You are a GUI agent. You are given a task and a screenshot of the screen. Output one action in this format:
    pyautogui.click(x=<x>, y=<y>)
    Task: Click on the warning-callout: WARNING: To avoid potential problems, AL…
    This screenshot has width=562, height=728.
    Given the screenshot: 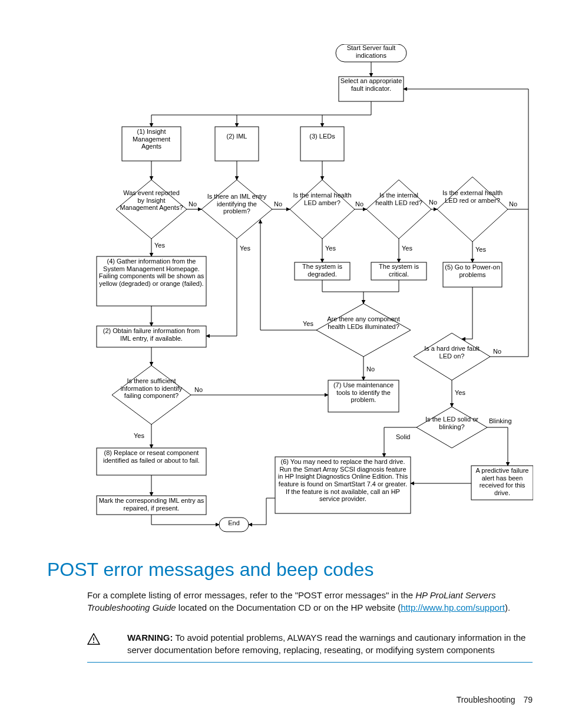 What is the action you would take?
    pyautogui.click(x=310, y=647)
    